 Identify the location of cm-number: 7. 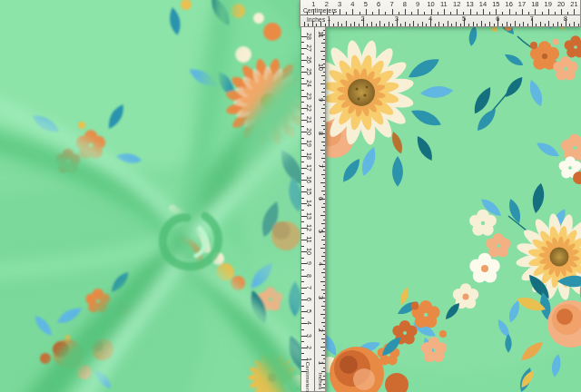
(309, 288).